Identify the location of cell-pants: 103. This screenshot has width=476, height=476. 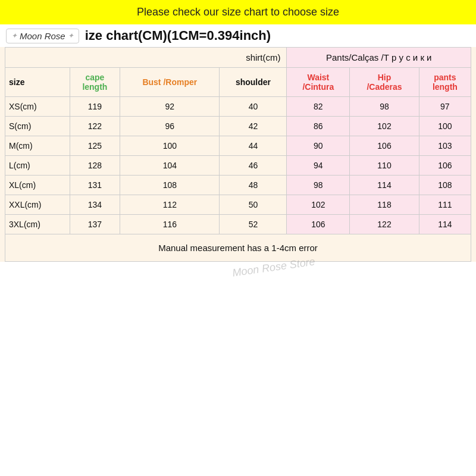
(445, 146).